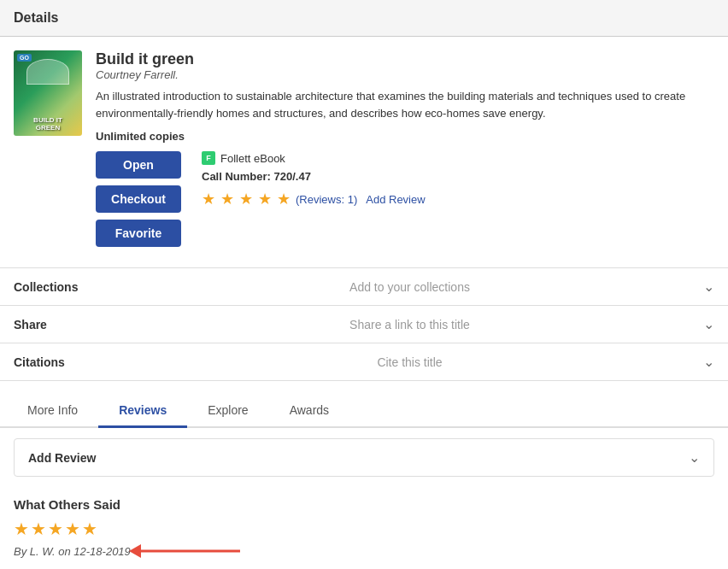 The image size is (728, 569). I want to click on accordion-collections: Collections Add to your collections ⌄, so click(364, 287).